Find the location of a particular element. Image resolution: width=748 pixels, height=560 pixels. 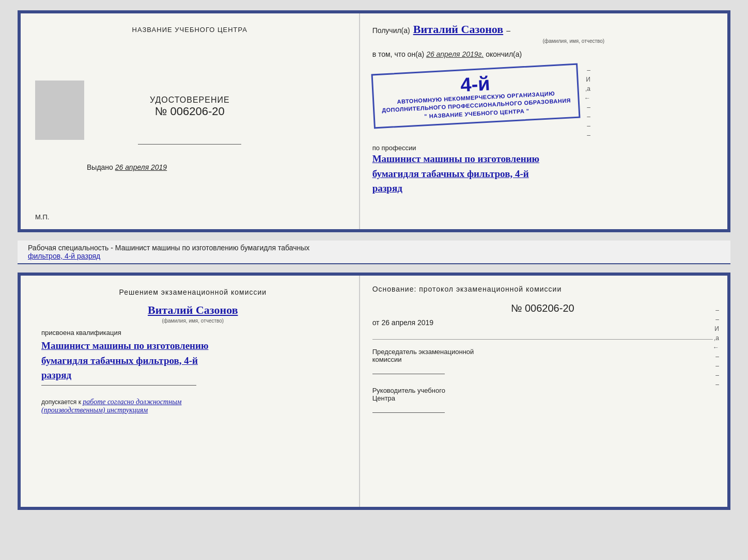

director-title2: Центра is located at coordinates (542, 398).